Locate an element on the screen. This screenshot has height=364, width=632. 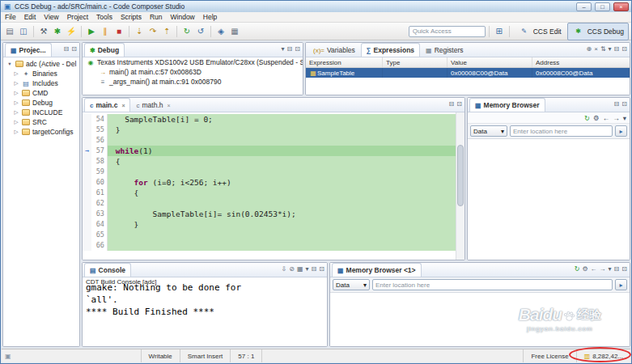
debug-thread-row: ◉ Texas Instruments XDS100v2 USB Emulato… is located at coordinates (193, 62).